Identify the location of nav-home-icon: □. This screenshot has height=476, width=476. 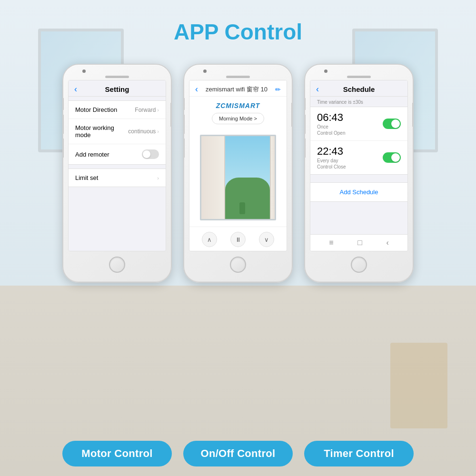
(360, 243).